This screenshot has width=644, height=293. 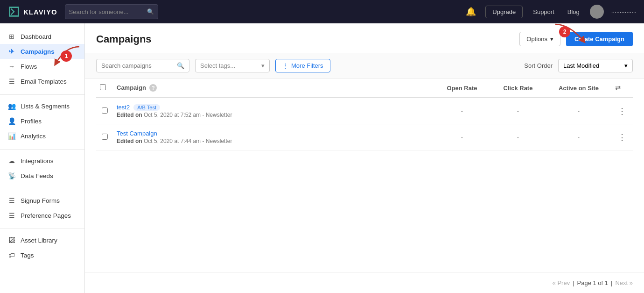 I want to click on create-campaign-button: Create Campaign, so click(x=599, y=39).